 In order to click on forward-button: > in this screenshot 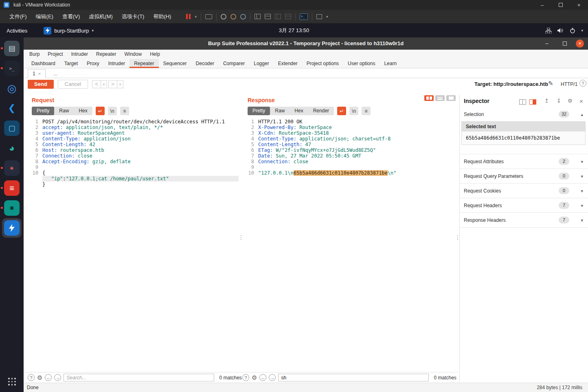, I will do `click(113, 84)`.